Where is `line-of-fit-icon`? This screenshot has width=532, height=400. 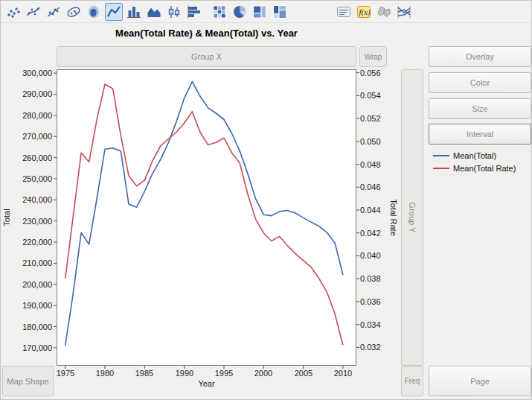
line-of-fit-icon is located at coordinates (54, 12).